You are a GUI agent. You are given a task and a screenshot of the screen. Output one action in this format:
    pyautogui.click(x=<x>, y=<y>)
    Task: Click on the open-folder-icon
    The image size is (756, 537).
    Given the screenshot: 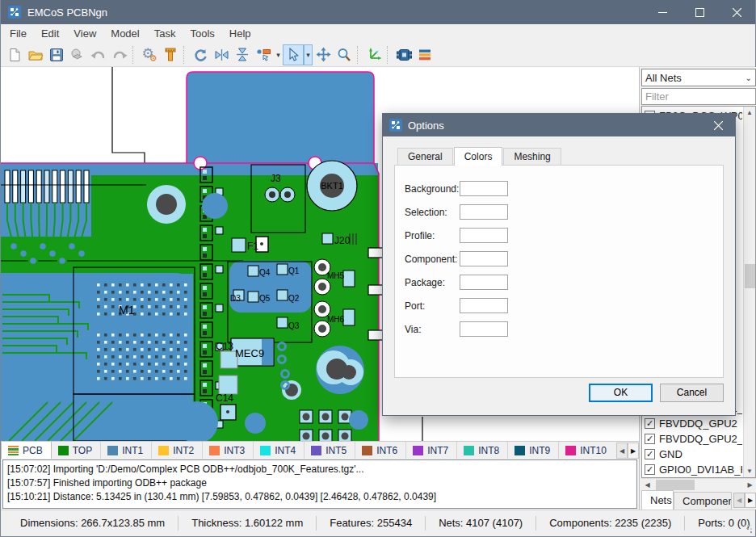 What is the action you would take?
    pyautogui.click(x=36, y=55)
    